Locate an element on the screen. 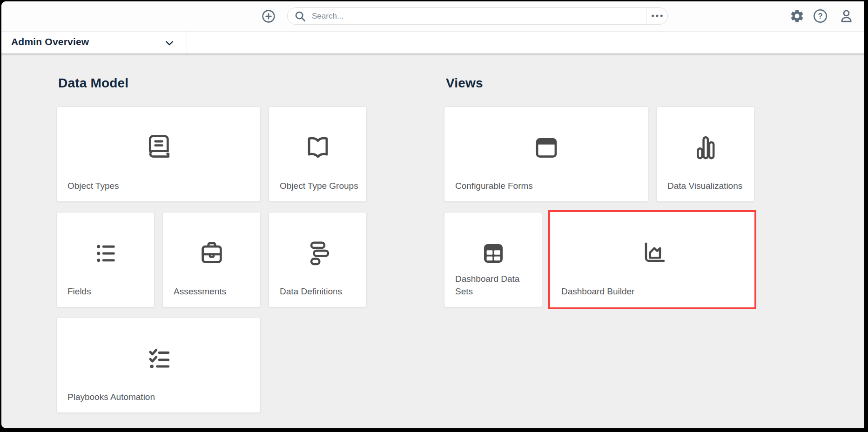 This screenshot has height=432, width=868. book-icon is located at coordinates (159, 148).